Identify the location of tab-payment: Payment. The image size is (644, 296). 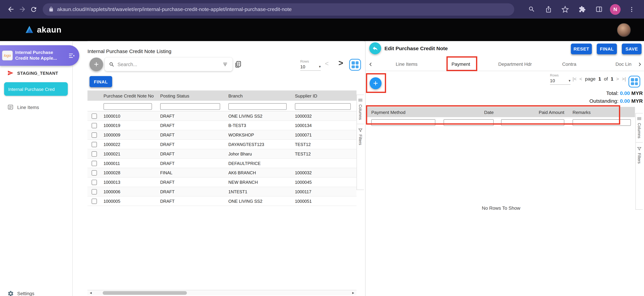
(461, 64).